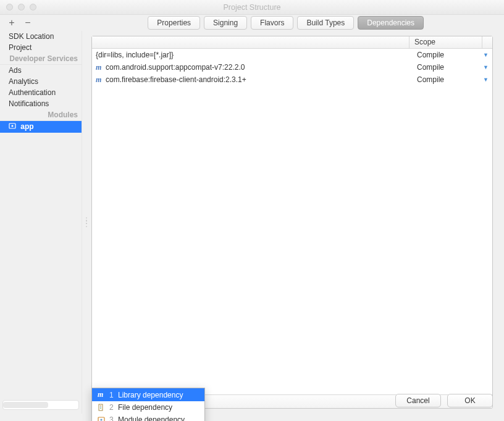 This screenshot has height=421, width=504. I want to click on menu-item-label: Library dependency, so click(151, 395).